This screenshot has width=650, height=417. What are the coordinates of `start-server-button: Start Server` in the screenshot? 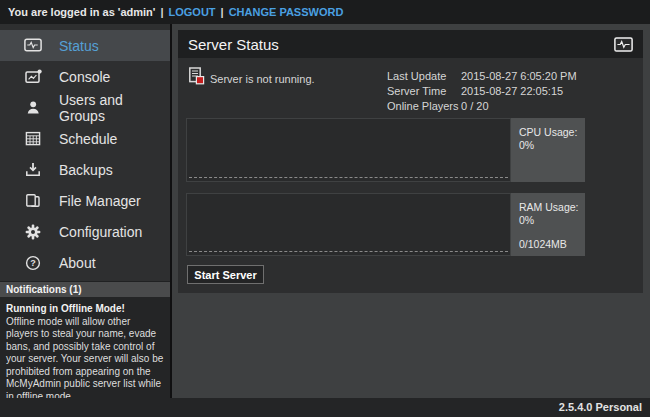 It's located at (226, 274).